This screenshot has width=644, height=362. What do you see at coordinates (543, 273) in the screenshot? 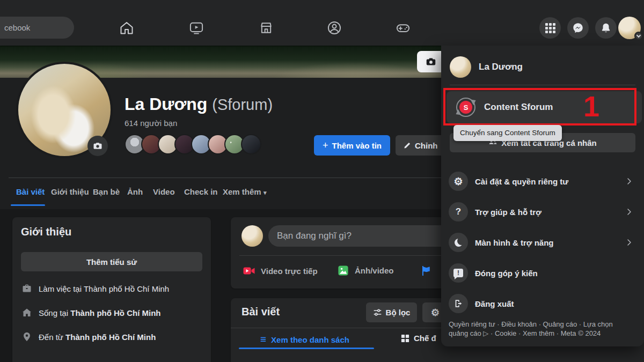
I see `menu-item-feedback: ! Đóng góp ý kiến` at bounding box center [543, 273].